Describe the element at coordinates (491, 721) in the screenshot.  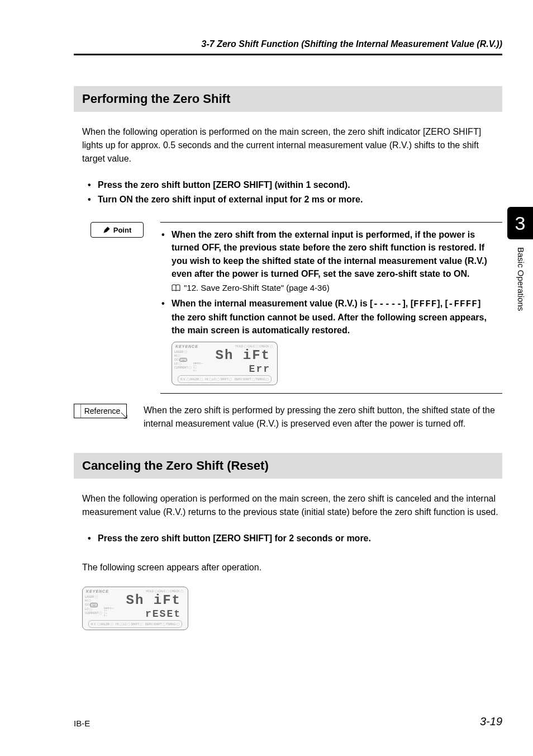
I see `footer-page-number: 3-19` at that location.